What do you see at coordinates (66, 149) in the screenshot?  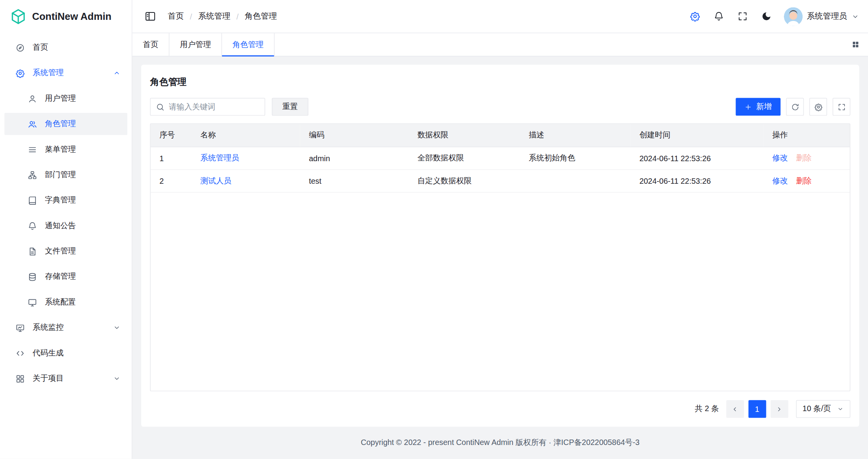 I see `sidebar-item-menu-management: 菜单管理` at bounding box center [66, 149].